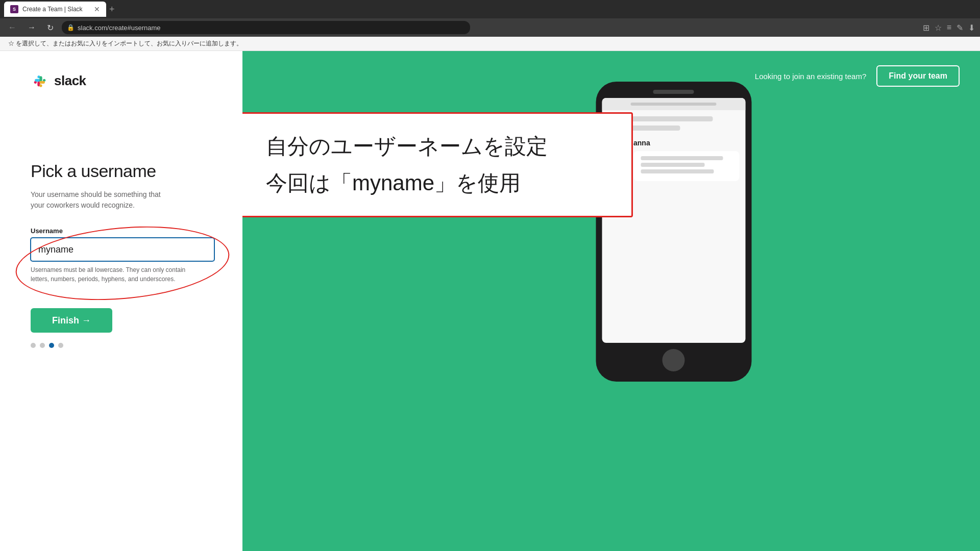  I want to click on username-hint: Usernames must be all lowercase. They ca…, so click(117, 274).